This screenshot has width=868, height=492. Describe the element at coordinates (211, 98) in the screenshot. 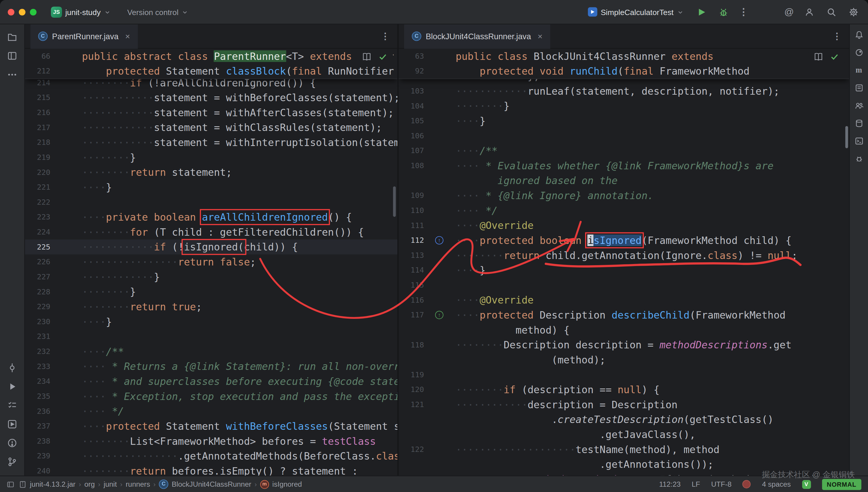

I see `code-line: 215············statement = withBeforeCla…` at that location.